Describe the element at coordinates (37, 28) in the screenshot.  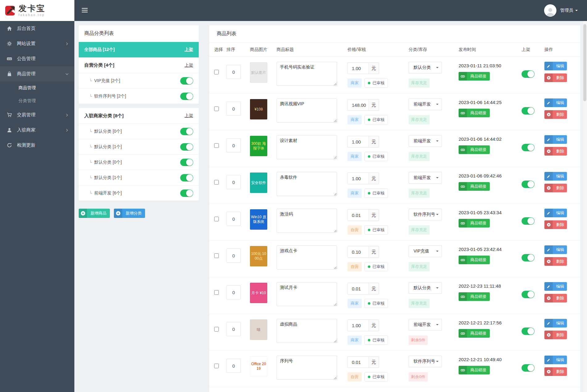
I see `sidebar-item-dashboard: 后台首页` at that location.